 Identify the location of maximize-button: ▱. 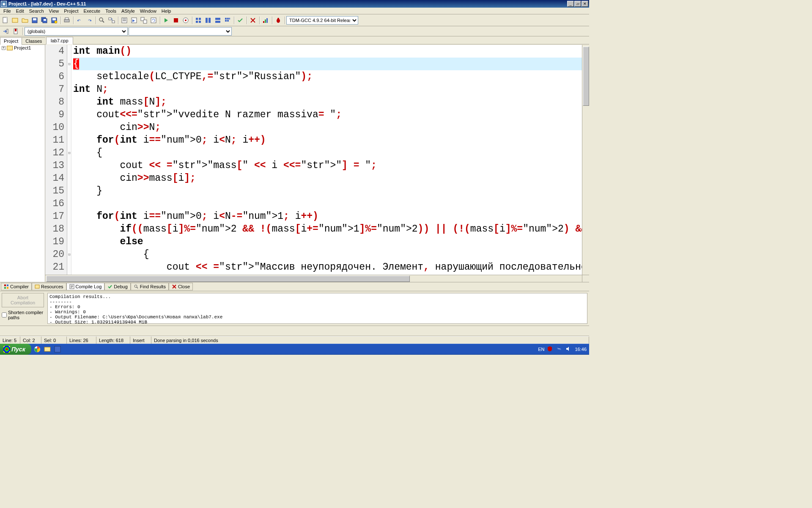
(578, 4).